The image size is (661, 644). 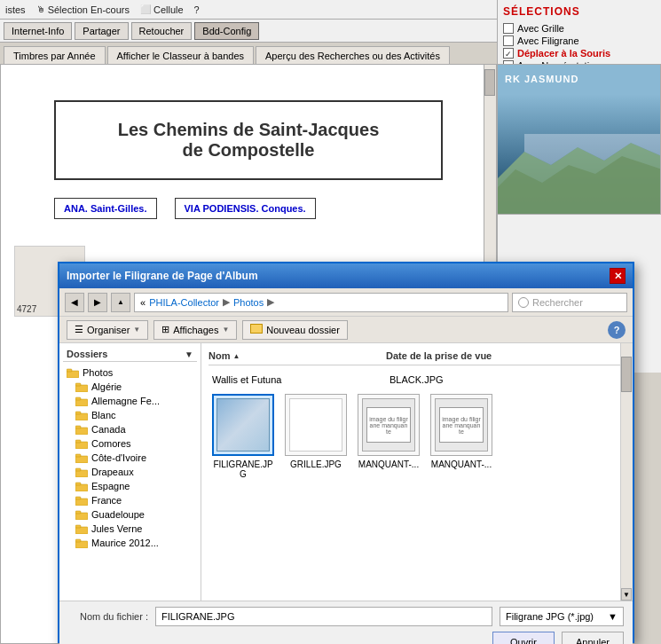 I want to click on folder-icon-drapeaux, so click(x=82, y=472).